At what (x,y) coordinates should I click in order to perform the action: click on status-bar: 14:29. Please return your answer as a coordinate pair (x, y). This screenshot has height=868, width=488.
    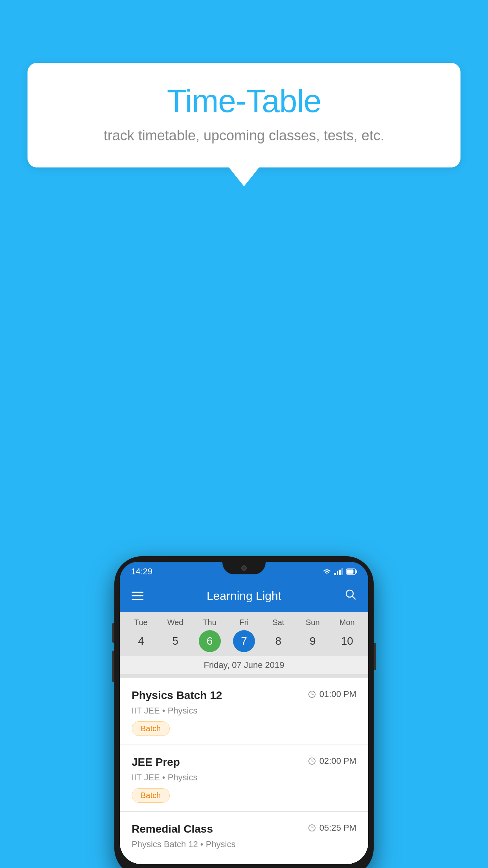
    Looking at the image, I should click on (244, 571).